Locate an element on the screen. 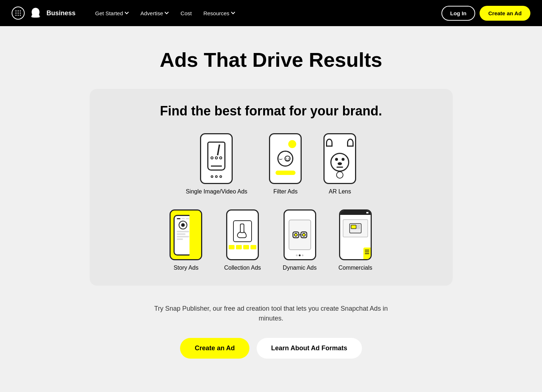  ad-collection: Collection Ads is located at coordinates (243, 240).